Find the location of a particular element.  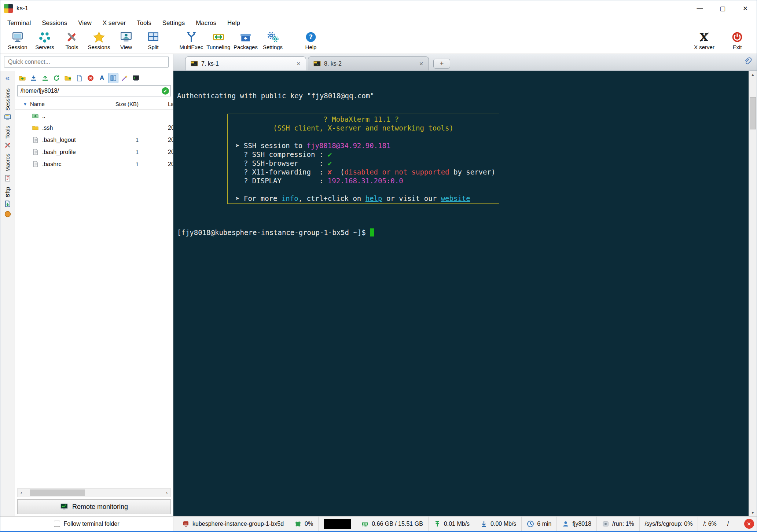

file-row: .bashrc120 is located at coordinates (94, 164).